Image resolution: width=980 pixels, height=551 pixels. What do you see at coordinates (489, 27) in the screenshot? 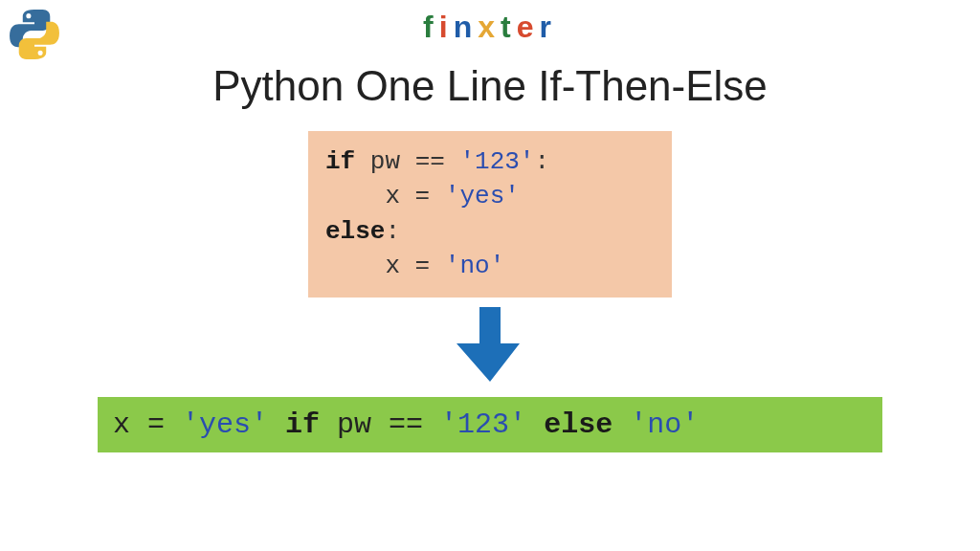
I see `brand-letter: x` at bounding box center [489, 27].